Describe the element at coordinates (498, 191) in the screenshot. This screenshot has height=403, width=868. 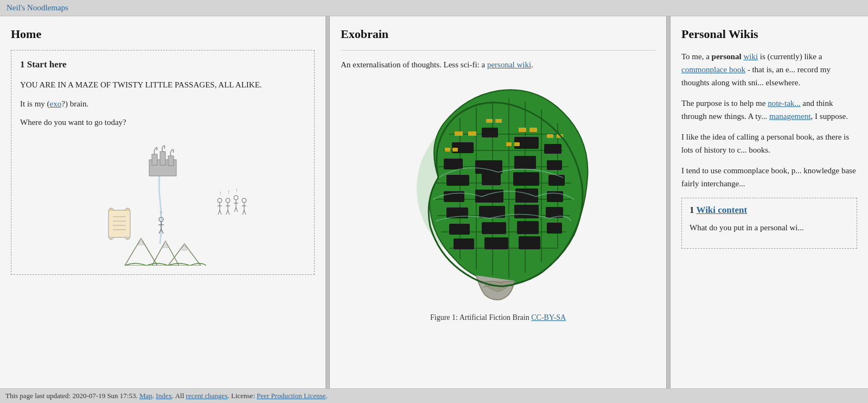
I see `brain-svg` at that location.